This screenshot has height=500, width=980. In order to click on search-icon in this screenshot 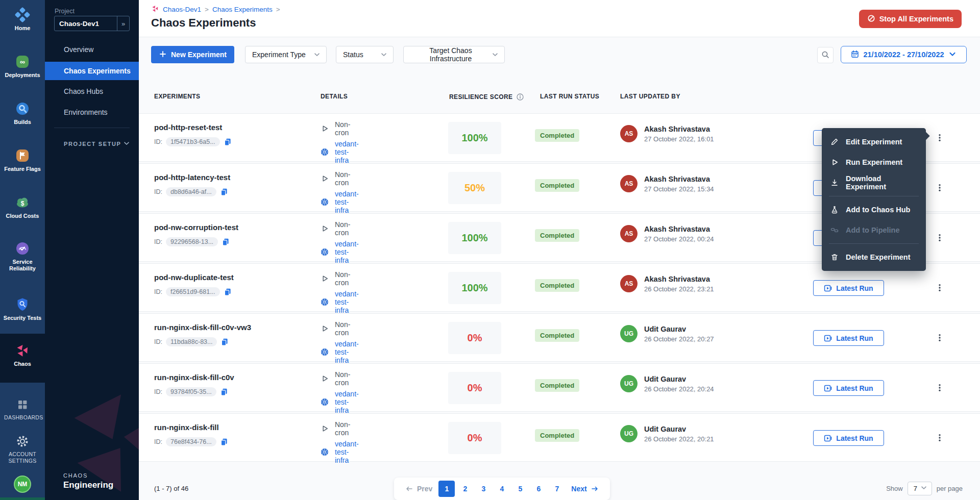, I will do `click(825, 55)`.